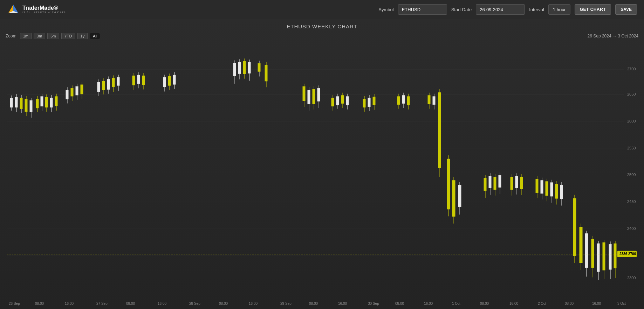 The height and width of the screenshot is (309, 644). I want to click on interval-button: 1 hour, so click(559, 9).